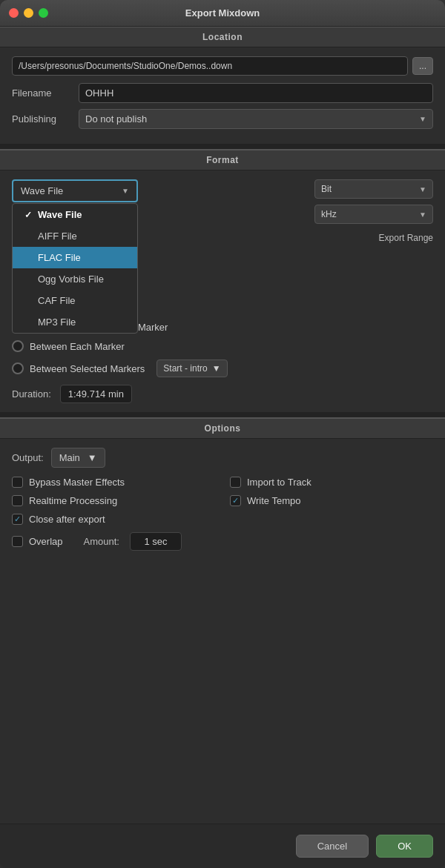  Describe the element at coordinates (18, 482) in the screenshot. I see `bypass-master-checkbox` at that location.